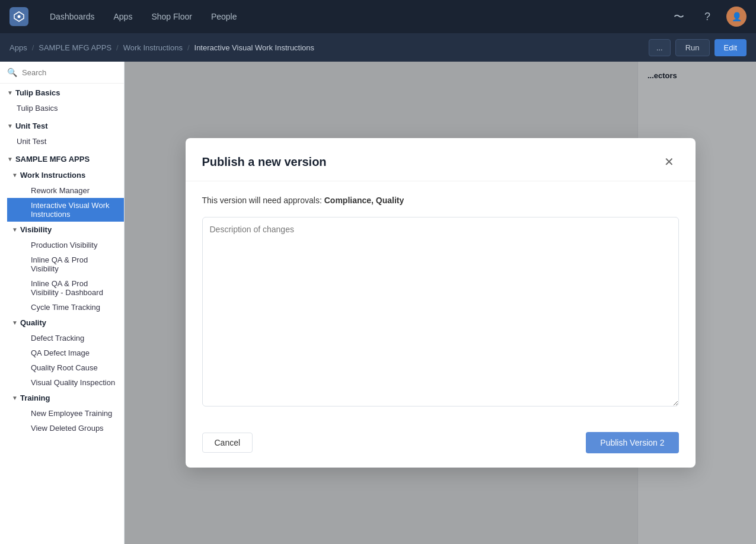  What do you see at coordinates (349, 17) in the screenshot?
I see `nav-items: Dashboards Apps Shop Floor People` at bounding box center [349, 17].